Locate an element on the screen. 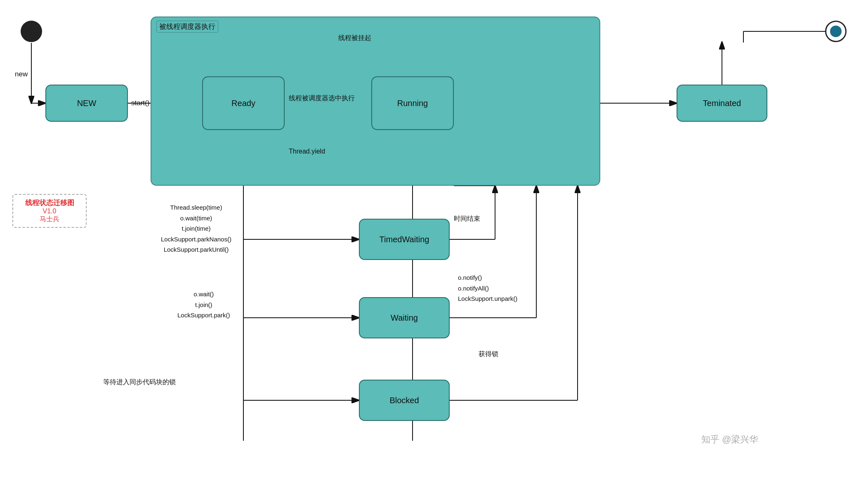  label-notify-calls: o.notify() o.notifyAll() LockSupport.unp… is located at coordinates (488, 288).